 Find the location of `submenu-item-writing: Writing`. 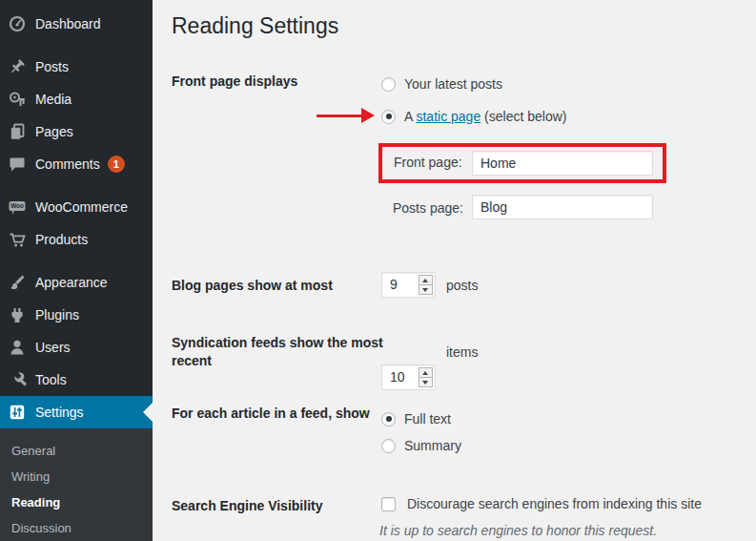

submenu-item-writing: Writing is located at coordinates (76, 477).